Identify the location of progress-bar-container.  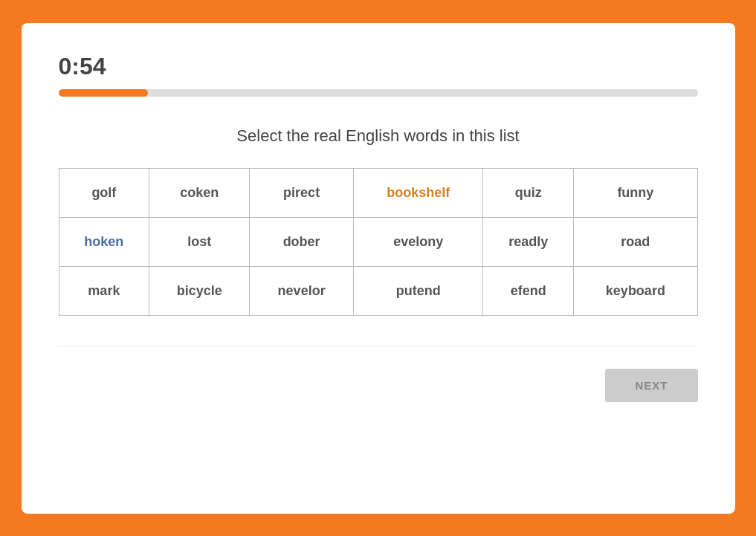
(378, 93).